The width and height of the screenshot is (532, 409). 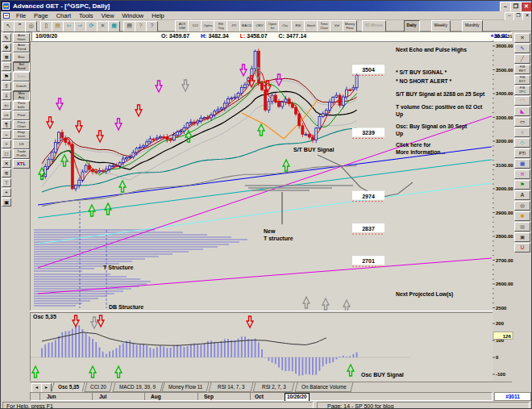 I want to click on close-tool-icon: ✕, so click(x=522, y=38).